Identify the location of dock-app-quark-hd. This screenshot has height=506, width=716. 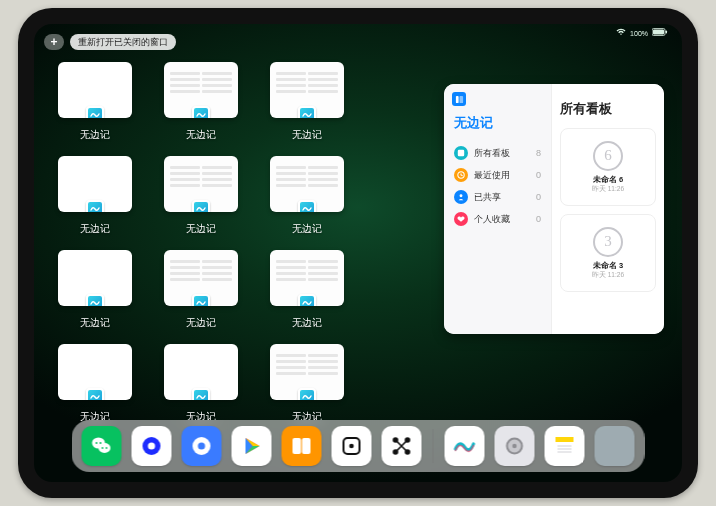
(152, 446).